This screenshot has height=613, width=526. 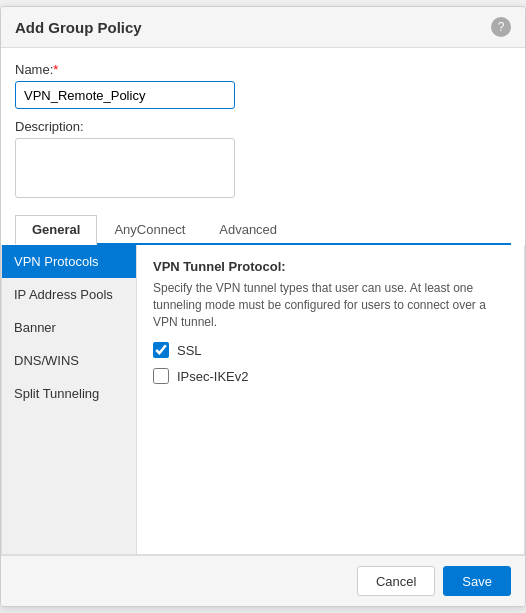 What do you see at coordinates (69, 328) in the screenshot?
I see `sidebar-item-banner: Banner` at bounding box center [69, 328].